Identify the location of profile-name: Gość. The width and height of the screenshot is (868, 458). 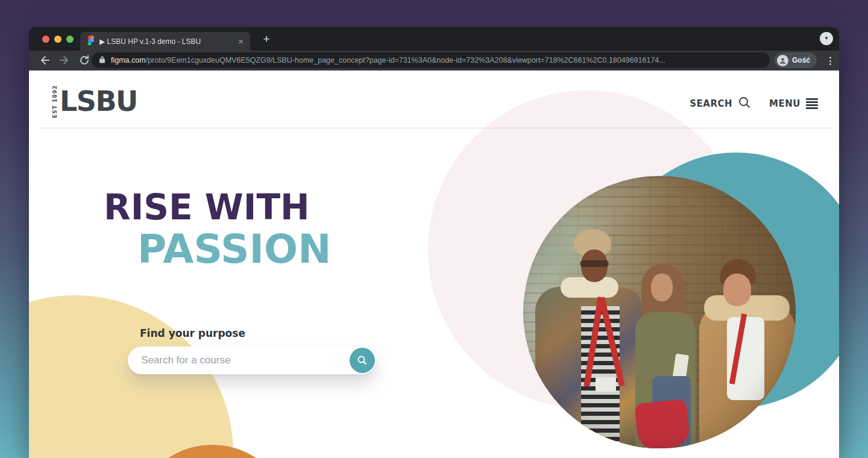
(801, 60).